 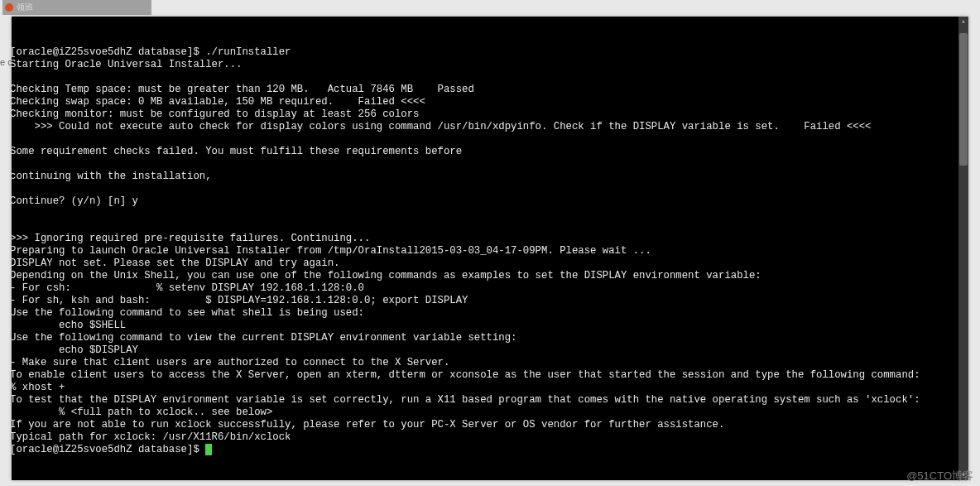 What do you see at coordinates (490, 103) in the screenshot?
I see `terminal-line: Checking swap space: 0 MB available, 150…` at bounding box center [490, 103].